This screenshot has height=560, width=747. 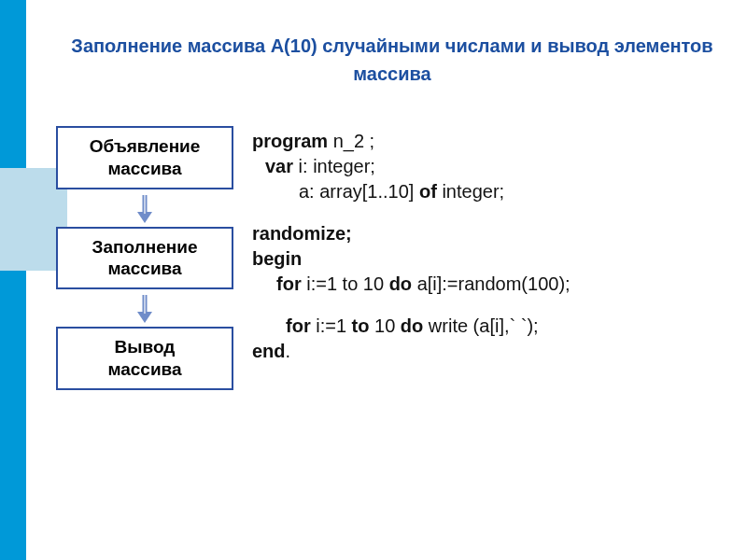 What do you see at coordinates (351, 141) in the screenshot?
I see `code-text: n_2 ;` at bounding box center [351, 141].